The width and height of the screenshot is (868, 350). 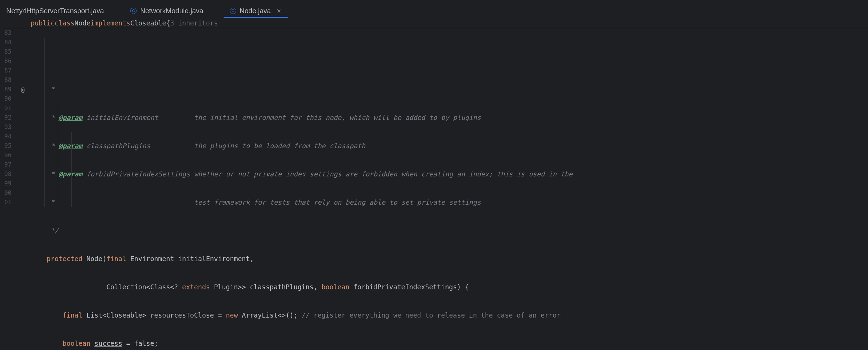 What do you see at coordinates (148, 23) in the screenshot?
I see `iface-name: Closeable` at bounding box center [148, 23].